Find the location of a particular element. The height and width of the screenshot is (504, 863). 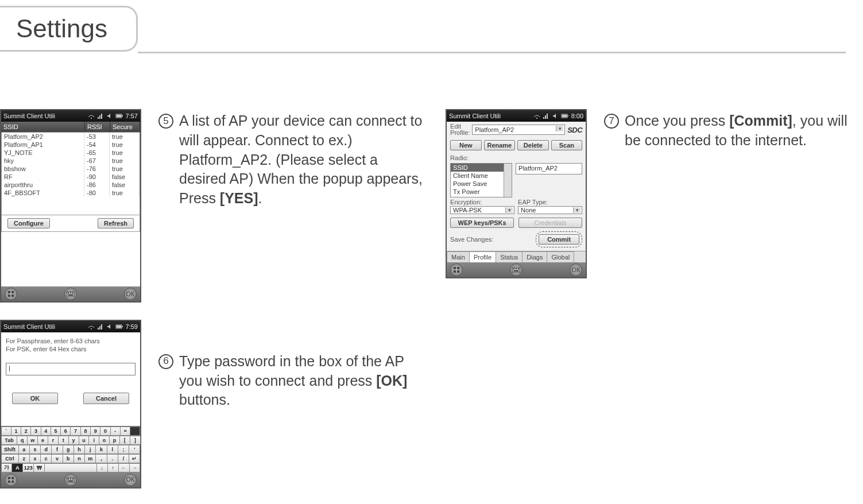

titlebar: Summit Client Utili 8:00 is located at coordinates (516, 116).